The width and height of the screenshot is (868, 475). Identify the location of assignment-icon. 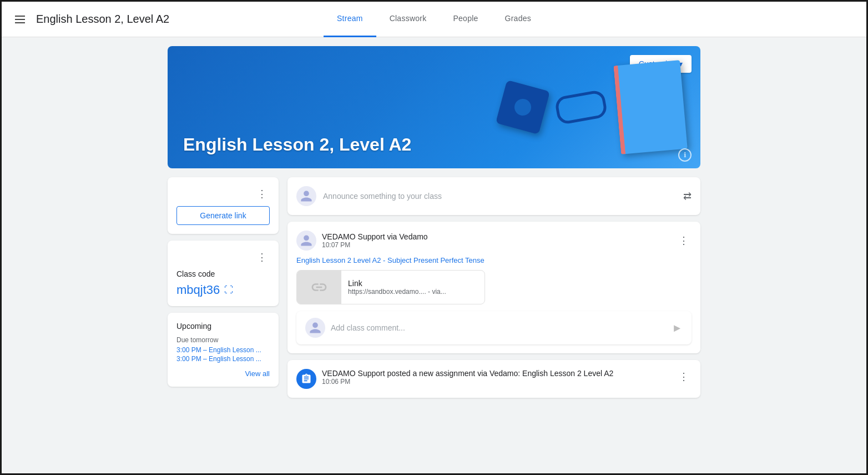
(306, 379).